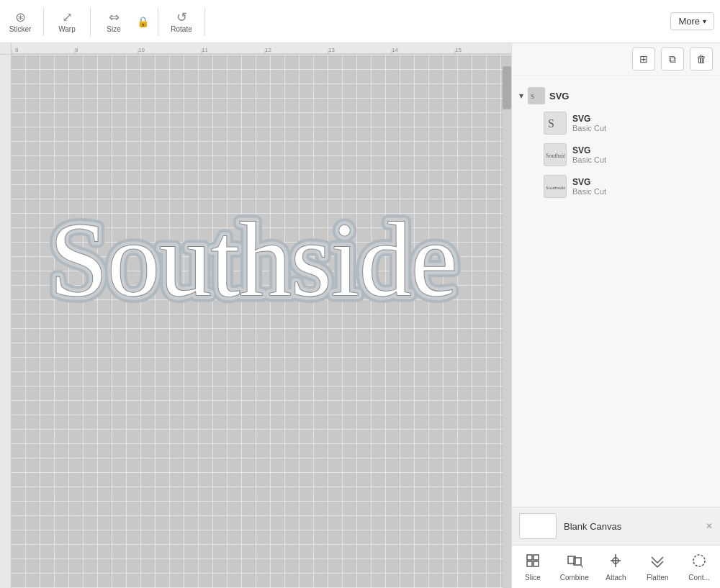  What do you see at coordinates (589, 128) in the screenshot?
I see `layer-sub-1: Basic Cut` at bounding box center [589, 128].